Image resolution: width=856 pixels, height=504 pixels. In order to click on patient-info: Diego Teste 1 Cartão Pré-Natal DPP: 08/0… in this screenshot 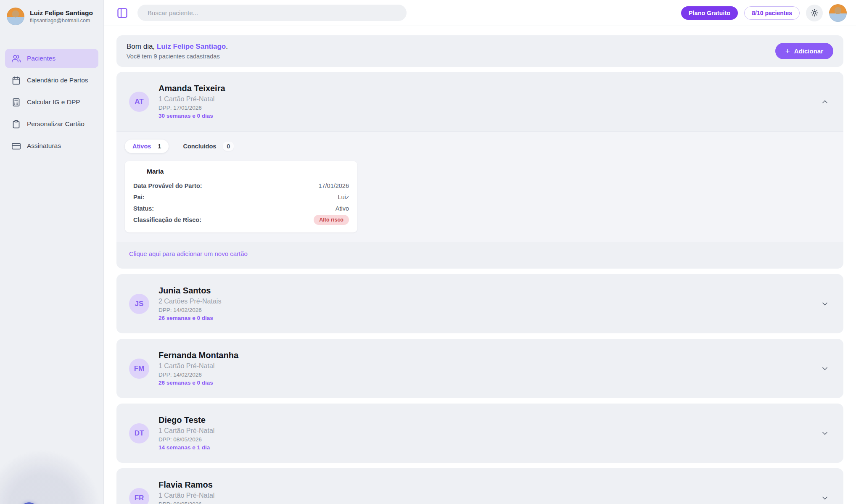, I will do `click(187, 433)`.